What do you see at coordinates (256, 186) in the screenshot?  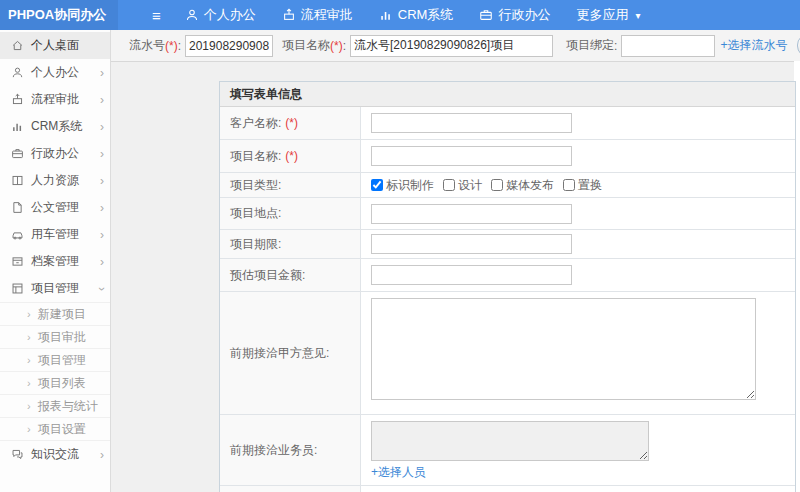 I see `field-label: 项目类型:` at bounding box center [256, 186].